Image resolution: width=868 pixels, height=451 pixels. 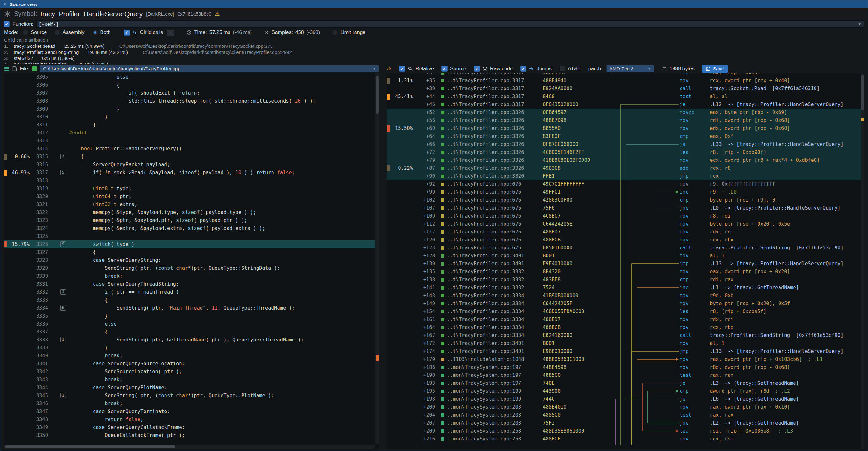 What do you see at coordinates (626, 320) in the screenshot?
I see `asm-row: +161..t\TracyProfiler.cpp:3334488BD7movr…` at bounding box center [626, 320].